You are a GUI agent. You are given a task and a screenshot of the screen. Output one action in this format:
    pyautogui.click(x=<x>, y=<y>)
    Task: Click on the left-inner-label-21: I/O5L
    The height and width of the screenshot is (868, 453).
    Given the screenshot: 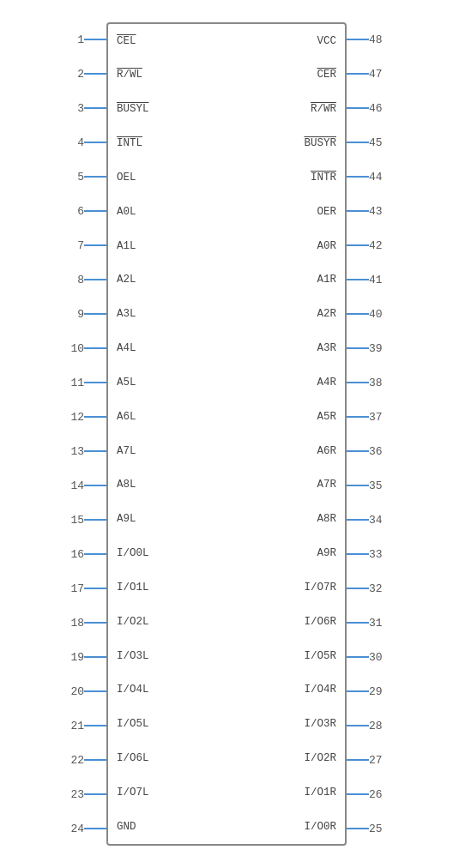 What is the action you would take?
    pyautogui.click(x=133, y=724)
    